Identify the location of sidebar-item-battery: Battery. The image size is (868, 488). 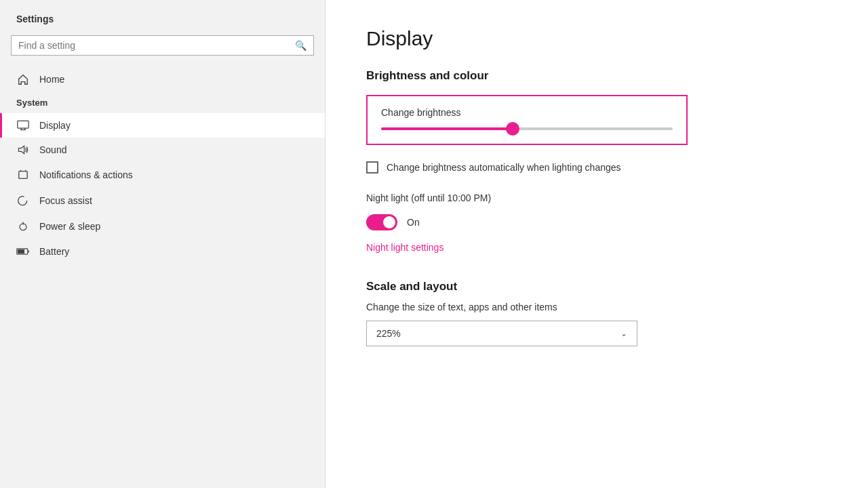
(163, 251).